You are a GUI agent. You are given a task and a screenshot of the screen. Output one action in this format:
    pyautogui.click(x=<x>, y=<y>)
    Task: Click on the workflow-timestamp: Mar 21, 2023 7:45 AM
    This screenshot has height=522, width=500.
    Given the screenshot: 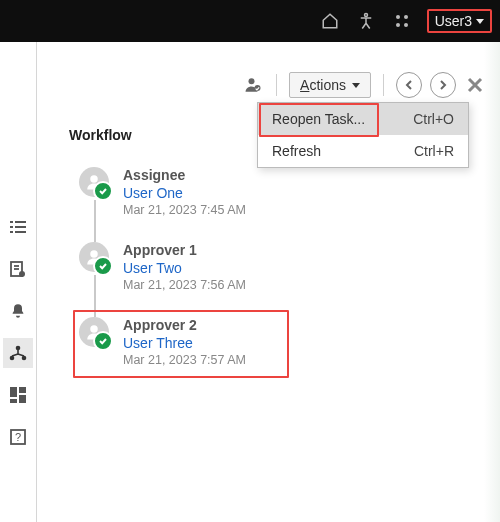 What is the action you would take?
    pyautogui.click(x=184, y=210)
    